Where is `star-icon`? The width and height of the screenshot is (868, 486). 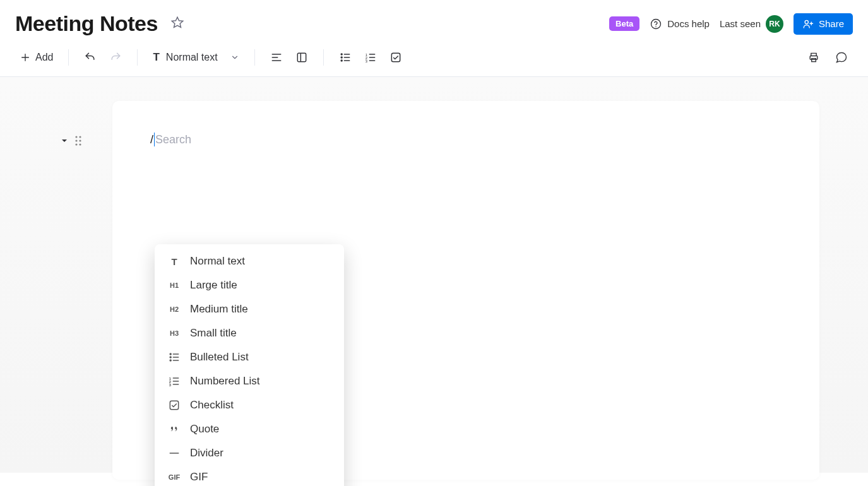 star-icon is located at coordinates (177, 23).